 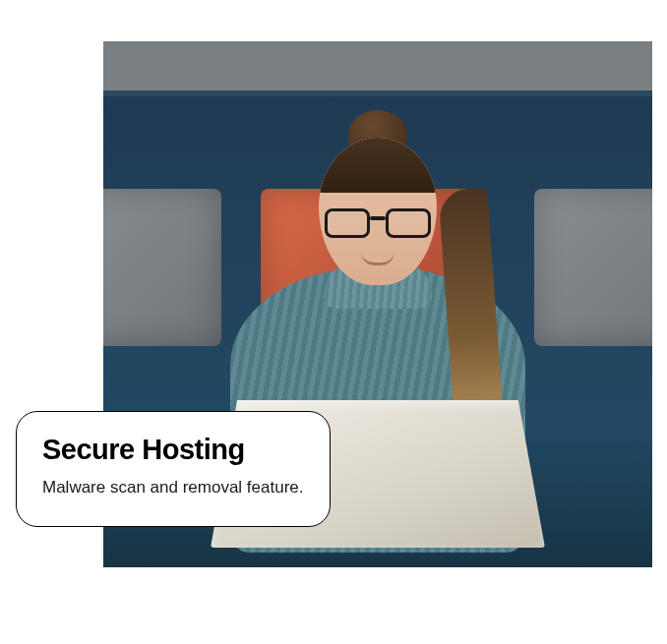 I want to click on lens-right, so click(x=408, y=223).